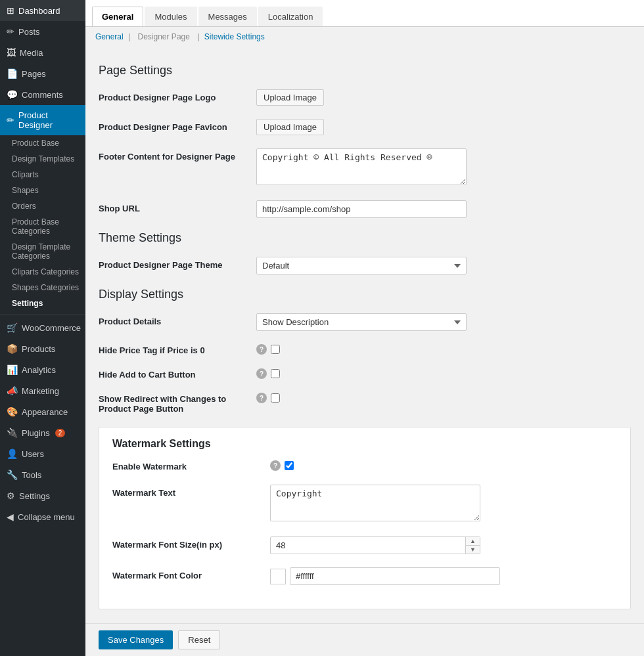 This screenshot has height=656, width=644. What do you see at coordinates (275, 374) in the screenshot?
I see `hide-cart-checkbox` at bounding box center [275, 374].